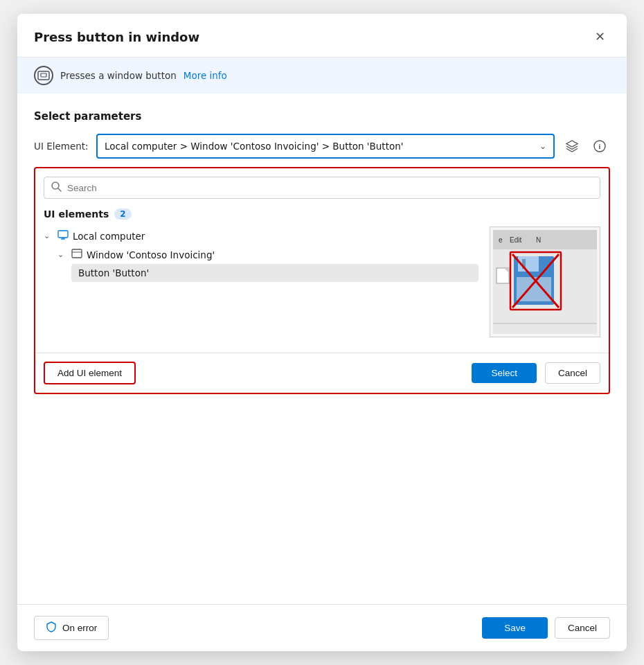  Describe the element at coordinates (322, 282) in the screenshot. I see `tree-area: ⌄ Local computer` at that location.